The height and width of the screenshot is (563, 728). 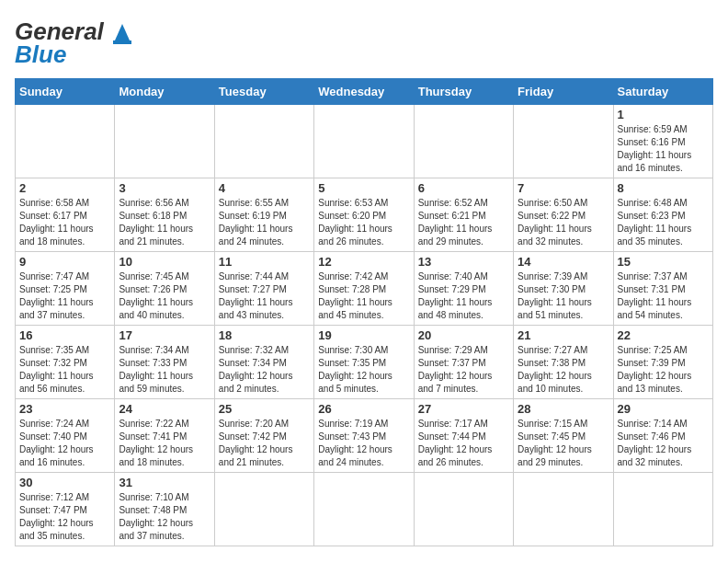 What do you see at coordinates (122, 31) in the screenshot?
I see `logo-icon-shape` at bounding box center [122, 31].